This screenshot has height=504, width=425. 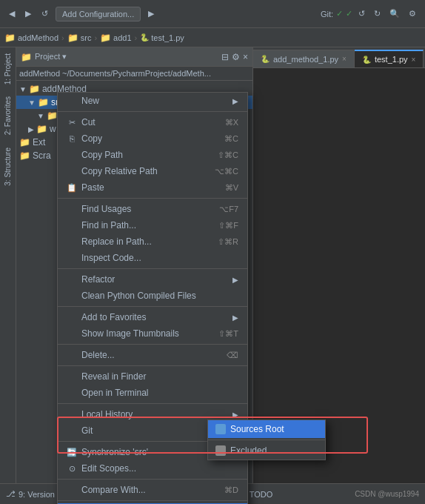 What do you see at coordinates (73, 38) in the screenshot?
I see `folder-src-icon: 📁` at bounding box center [73, 38].